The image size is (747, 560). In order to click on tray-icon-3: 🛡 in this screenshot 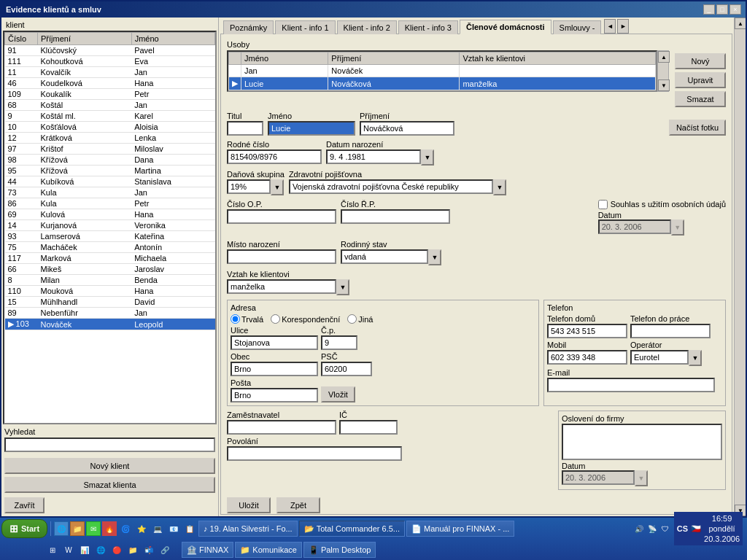, I will do `click(665, 529)`.